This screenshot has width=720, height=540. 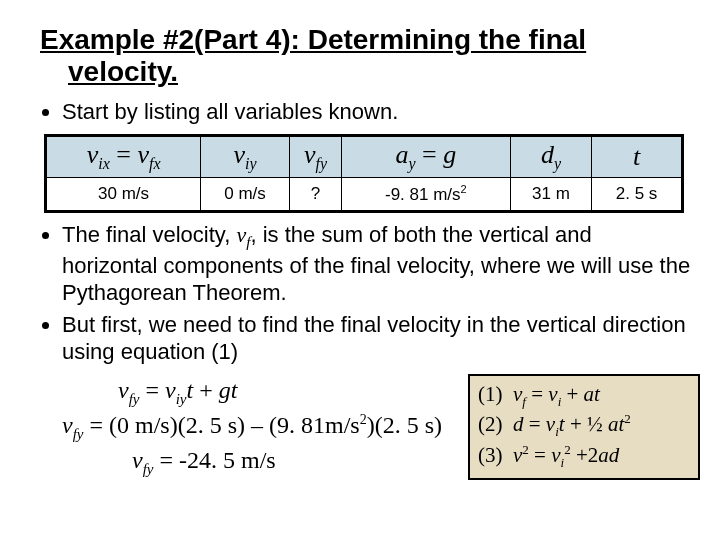 What do you see at coordinates (426, 194) in the screenshot?
I see `val-ay: -9. 81 m/s2` at bounding box center [426, 194].